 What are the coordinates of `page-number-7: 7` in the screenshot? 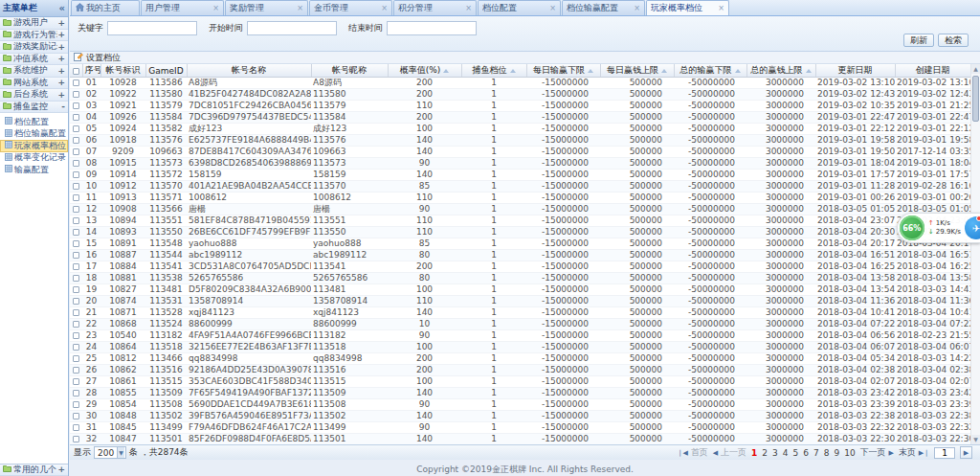 It's located at (816, 453).